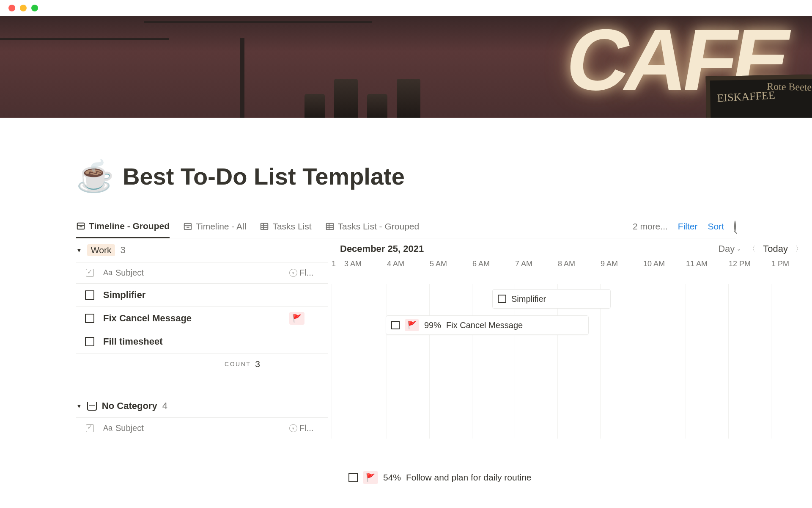 This screenshot has height=508, width=812. I want to click on today-button: Today, so click(776, 249).